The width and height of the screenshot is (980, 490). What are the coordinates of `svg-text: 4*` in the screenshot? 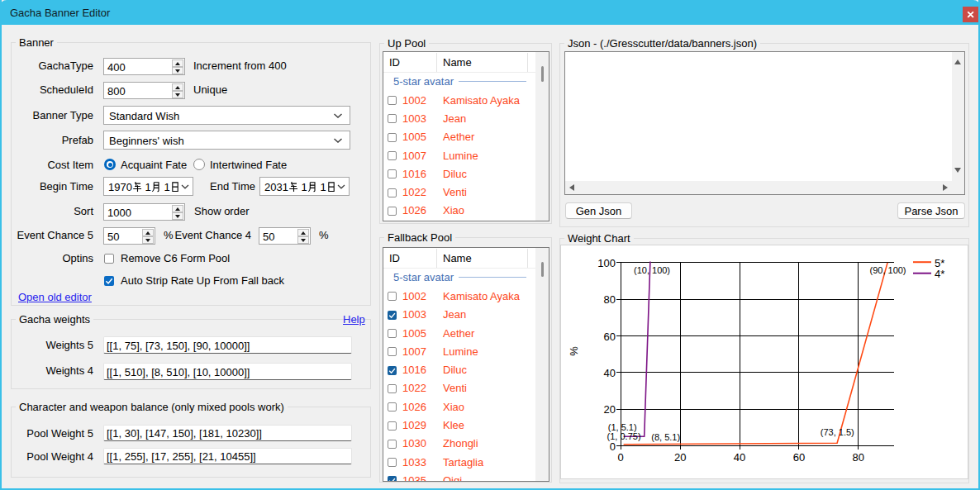 It's located at (940, 274).